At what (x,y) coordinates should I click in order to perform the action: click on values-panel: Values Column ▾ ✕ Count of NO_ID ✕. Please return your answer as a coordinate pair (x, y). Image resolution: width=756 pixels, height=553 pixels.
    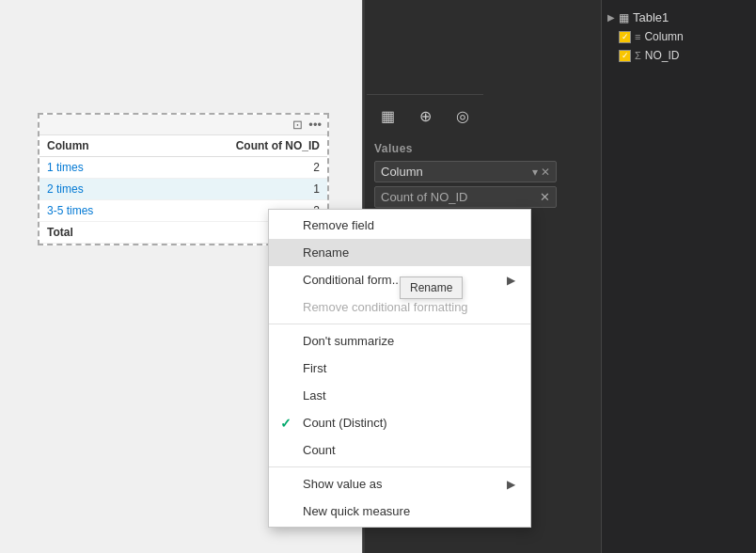
    Looking at the image, I should click on (465, 177).